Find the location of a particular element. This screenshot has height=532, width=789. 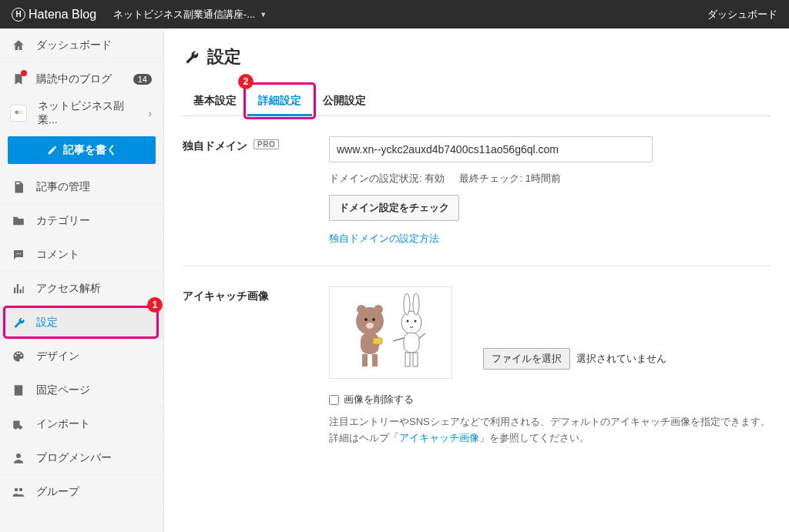

sidebar-item-categories: カテゴリー is located at coordinates (82, 221).